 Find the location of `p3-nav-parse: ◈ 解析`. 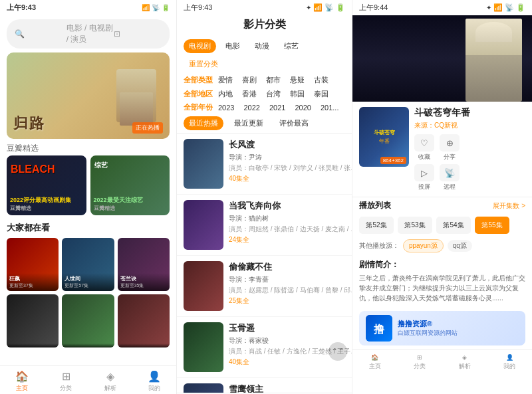

p3-nav-parse: ◈ 解析 is located at coordinates (465, 363).